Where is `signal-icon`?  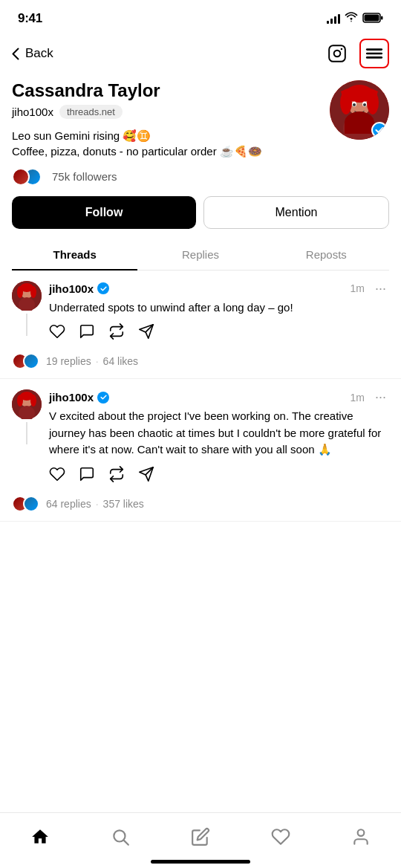 signal-icon is located at coordinates (333, 19).